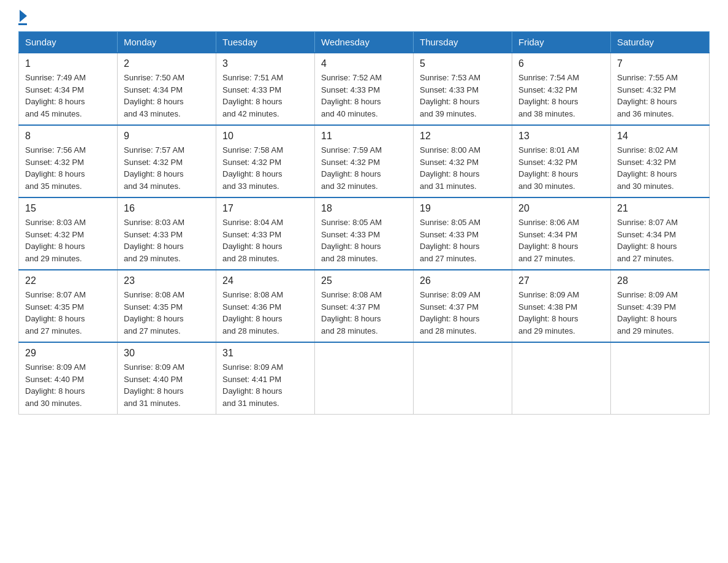  What do you see at coordinates (167, 161) in the screenshot?
I see `calendar-cell: 9 Sunrise: 7:57 AMSunset: 4:32 PMDayligh…` at bounding box center [167, 161].